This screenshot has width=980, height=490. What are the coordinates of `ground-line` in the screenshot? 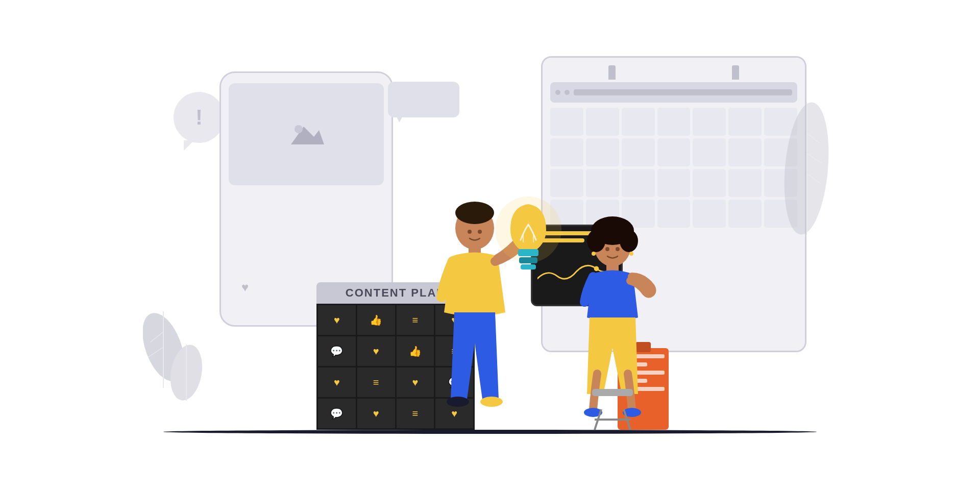 It's located at (490, 432).